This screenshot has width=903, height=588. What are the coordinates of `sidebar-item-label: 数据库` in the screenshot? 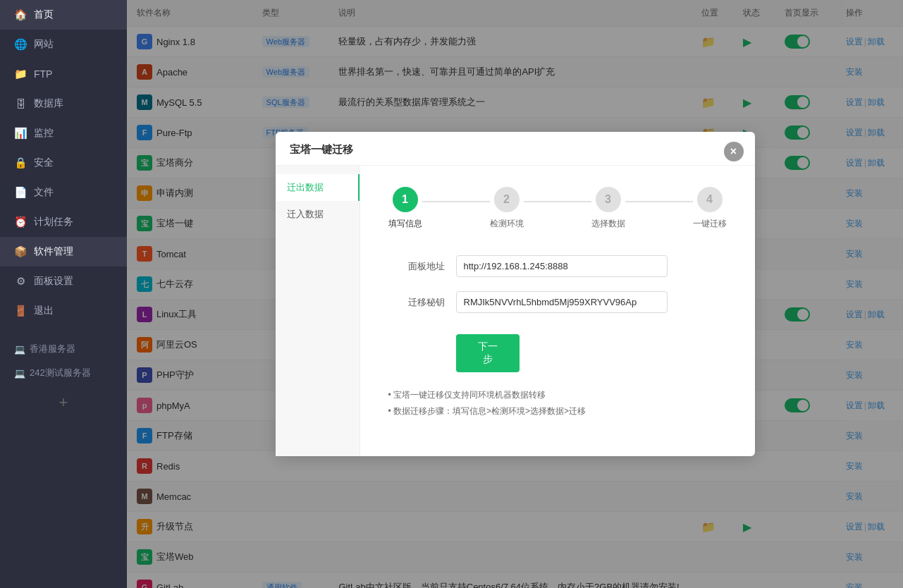 It's located at (49, 104).